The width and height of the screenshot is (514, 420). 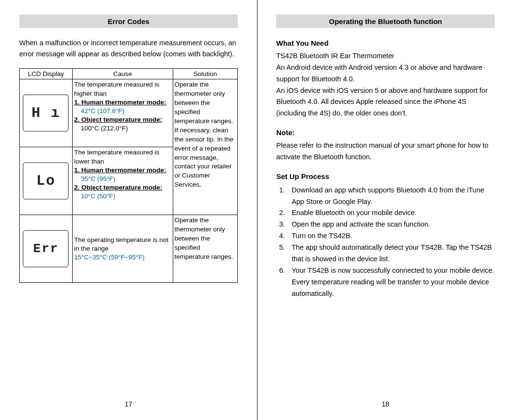 I want to click on cause-lo-m1-label: 1. Human thermometer mode:, so click(x=120, y=170).